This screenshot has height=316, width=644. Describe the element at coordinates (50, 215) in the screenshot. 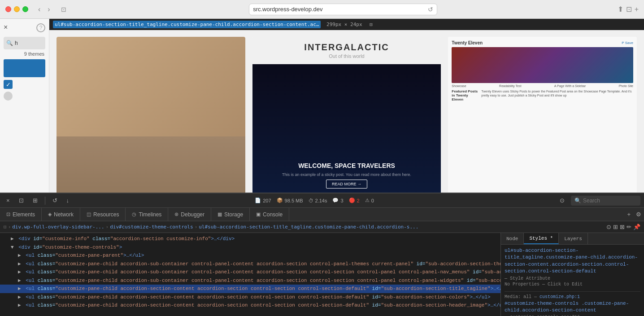

I see `network-icon: ◈` at that location.